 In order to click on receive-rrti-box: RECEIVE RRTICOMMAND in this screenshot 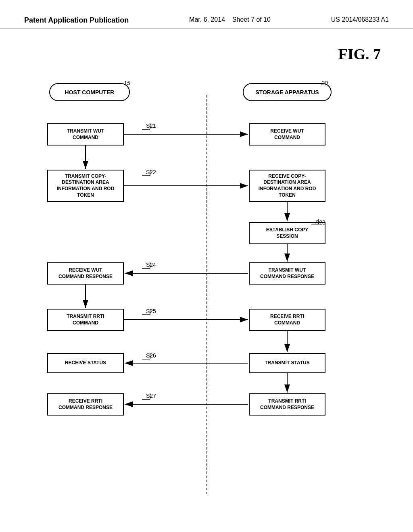, I will do `click(287, 320)`.